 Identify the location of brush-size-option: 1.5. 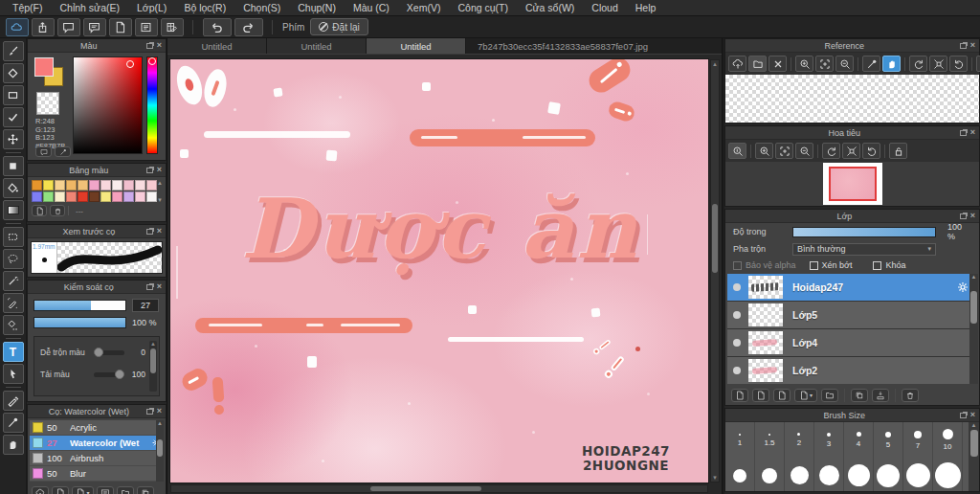
(769, 440).